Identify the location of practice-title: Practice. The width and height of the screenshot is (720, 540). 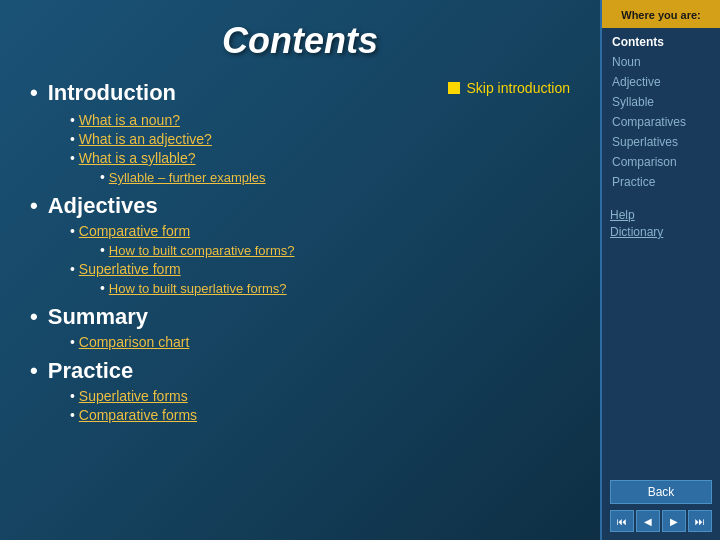
(309, 371).